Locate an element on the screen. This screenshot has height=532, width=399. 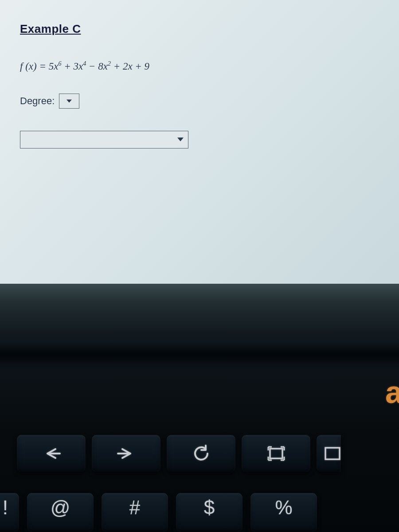
arrow-left-icon is located at coordinates (51, 454).